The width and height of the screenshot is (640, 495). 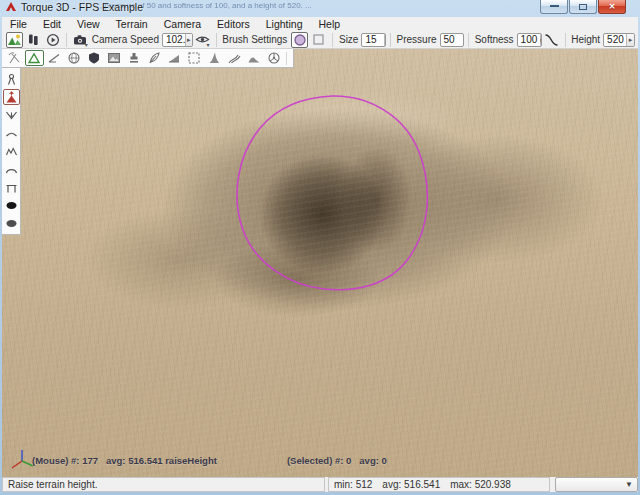 What do you see at coordinates (529, 40) in the screenshot?
I see `softness-value: 100` at bounding box center [529, 40].